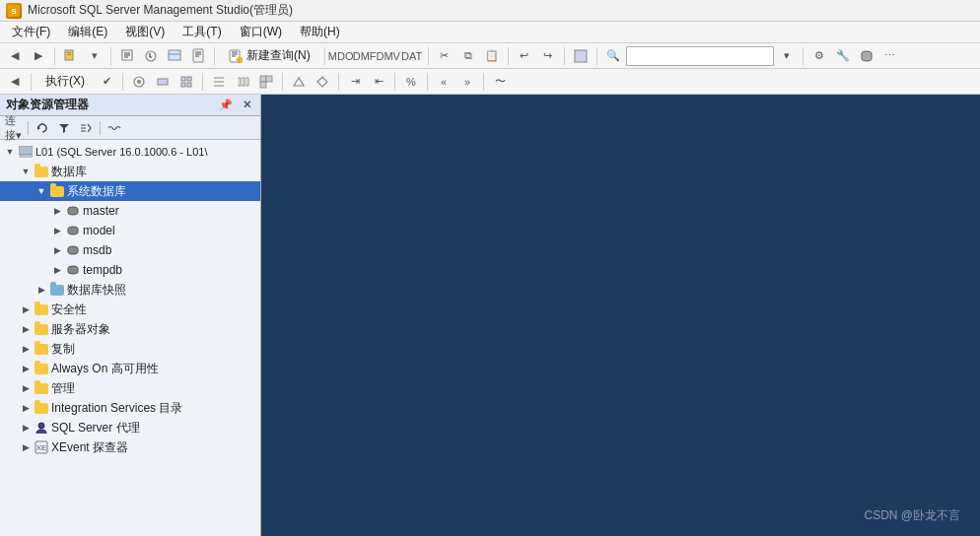  What do you see at coordinates (201, 32) in the screenshot?
I see `menu-tools: 工具(T)` at bounding box center [201, 32].